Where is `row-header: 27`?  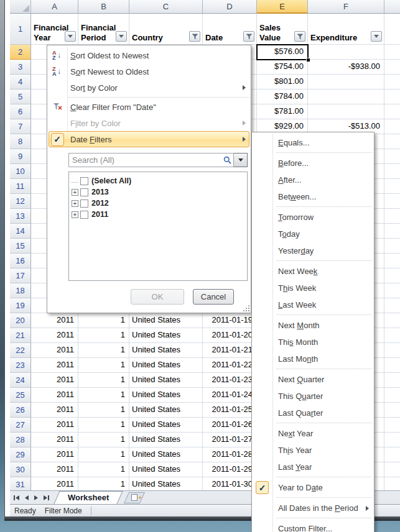 row-header: 27 is located at coordinates (21, 425).